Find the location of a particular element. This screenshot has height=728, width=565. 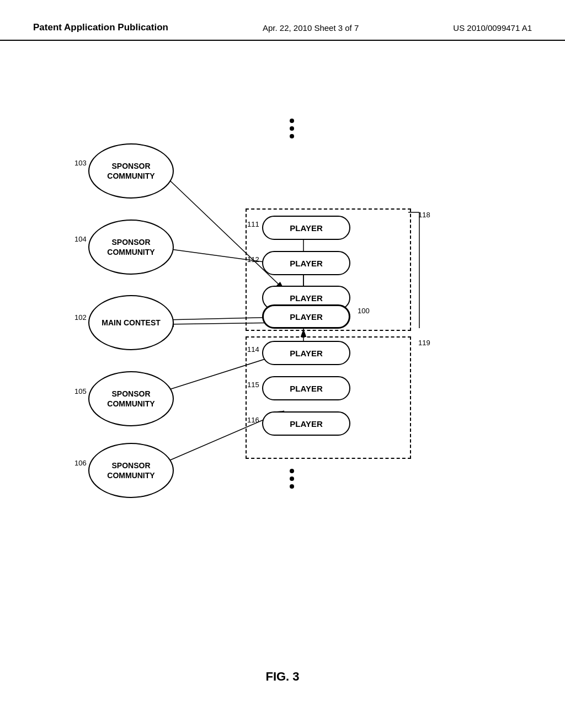

player-100-label: PLAYER is located at coordinates (306, 317).